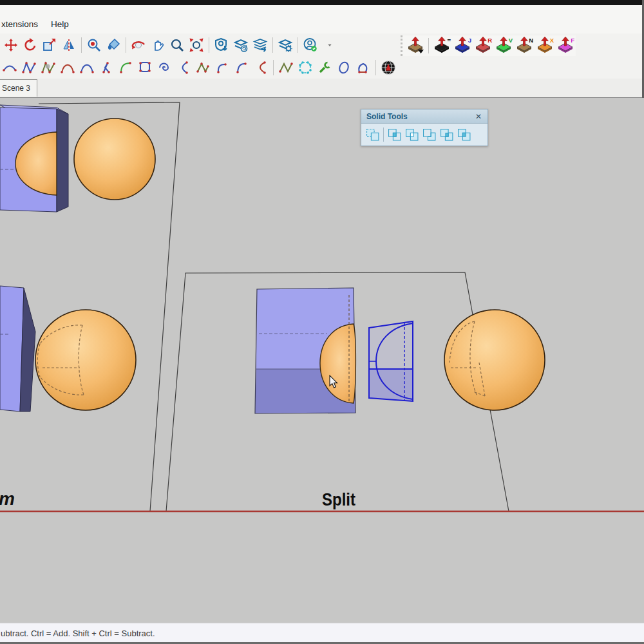 This screenshot has height=644, width=644. I want to click on stamp-drop-icon: =, so click(442, 46).